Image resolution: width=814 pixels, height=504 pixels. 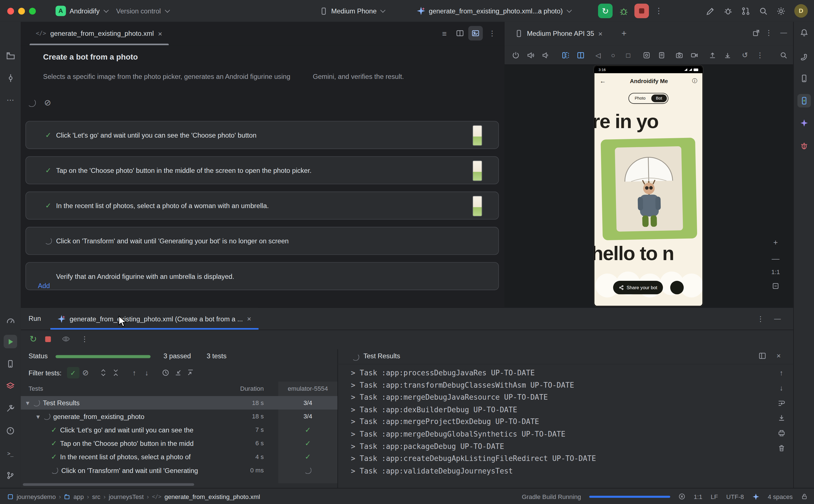 What do you see at coordinates (698, 496) in the screenshot?
I see `caret-position: 1:1` at bounding box center [698, 496].